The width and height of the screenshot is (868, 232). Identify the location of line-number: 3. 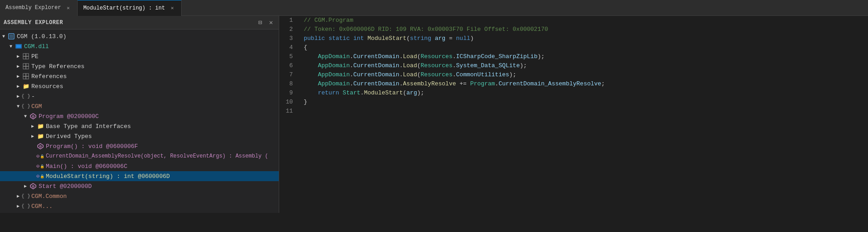
(291, 39).